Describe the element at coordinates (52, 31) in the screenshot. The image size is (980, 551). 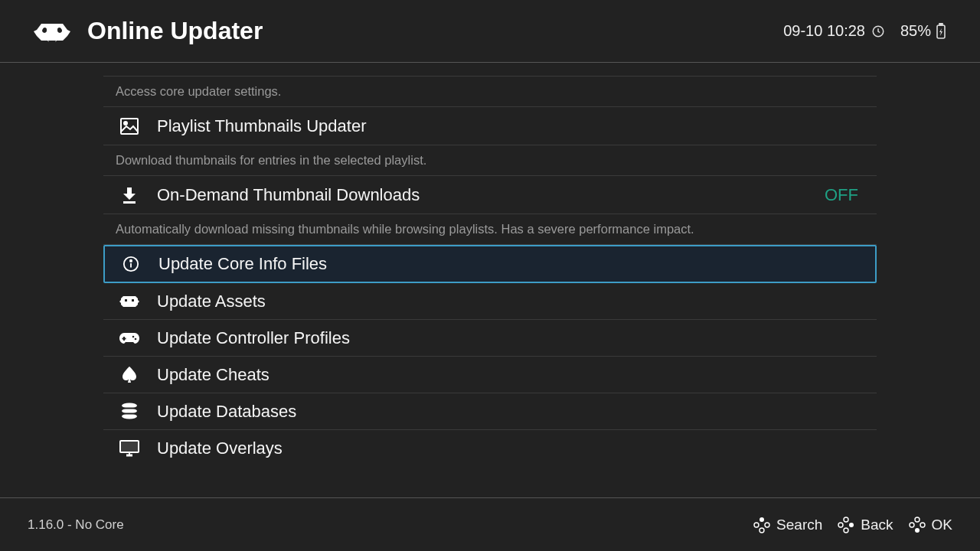
I see `retroarch-logo-icon` at that location.